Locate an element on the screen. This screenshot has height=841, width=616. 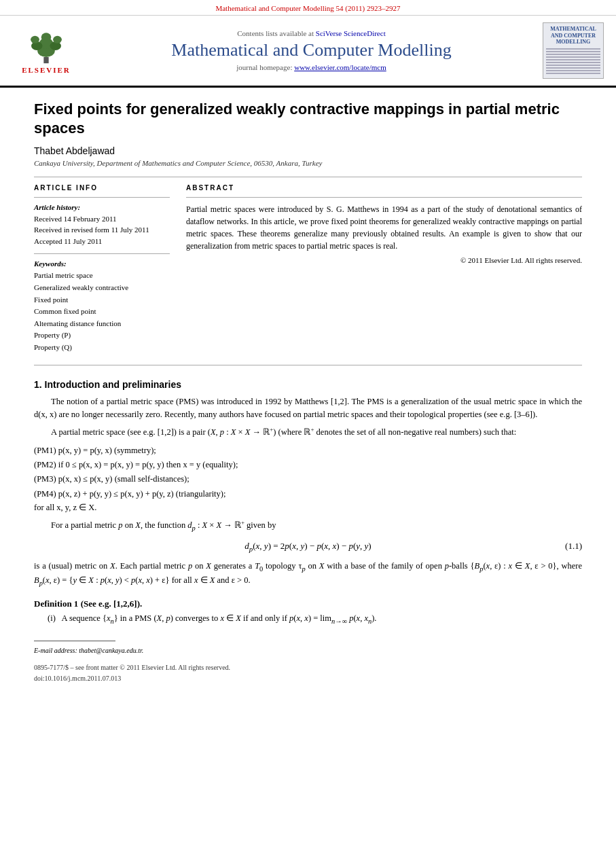
abstract-divider is located at coordinates (384, 197).